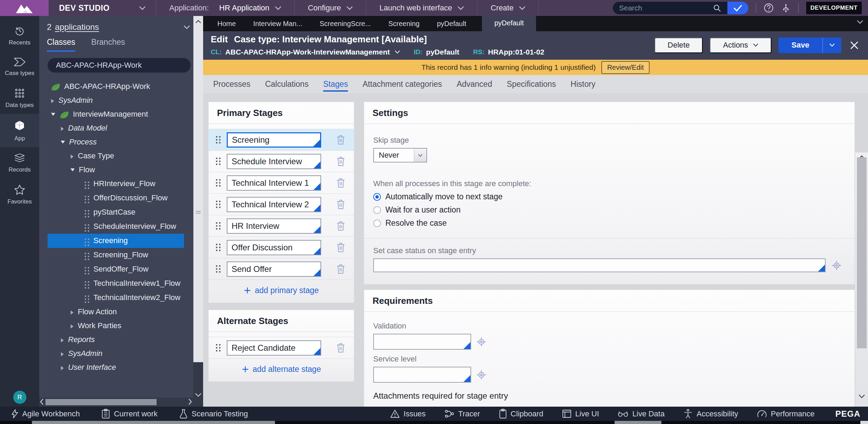  I want to click on explorer-tab: Classes, so click(61, 44).